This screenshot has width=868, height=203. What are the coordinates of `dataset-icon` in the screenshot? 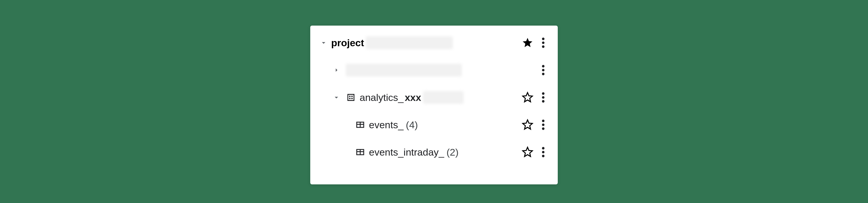 It's located at (351, 97).